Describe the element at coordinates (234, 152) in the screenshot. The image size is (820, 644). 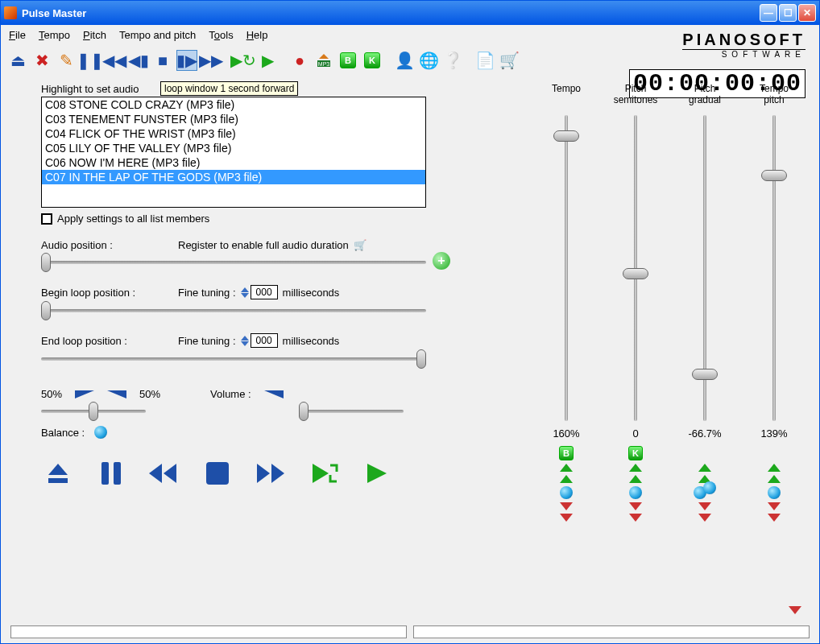
I see `track-listbox: C08 STONE COLD CRAZY (MP3 file)C03 TENEM…` at that location.